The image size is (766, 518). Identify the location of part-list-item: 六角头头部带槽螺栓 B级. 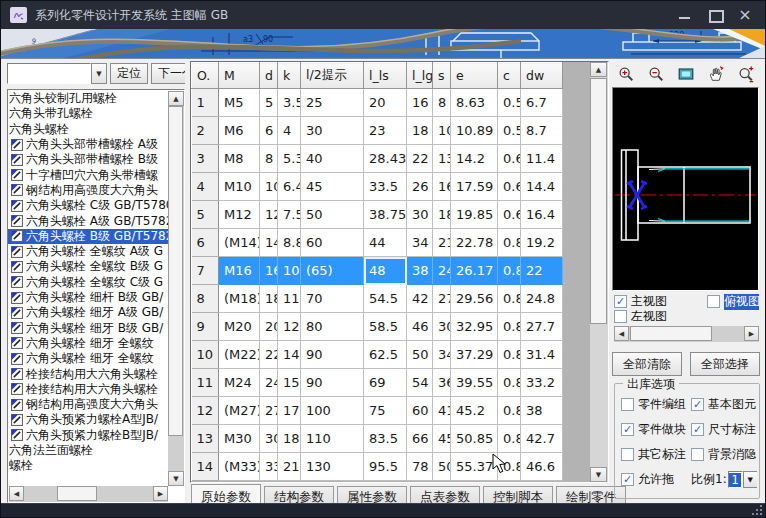
(88, 160).